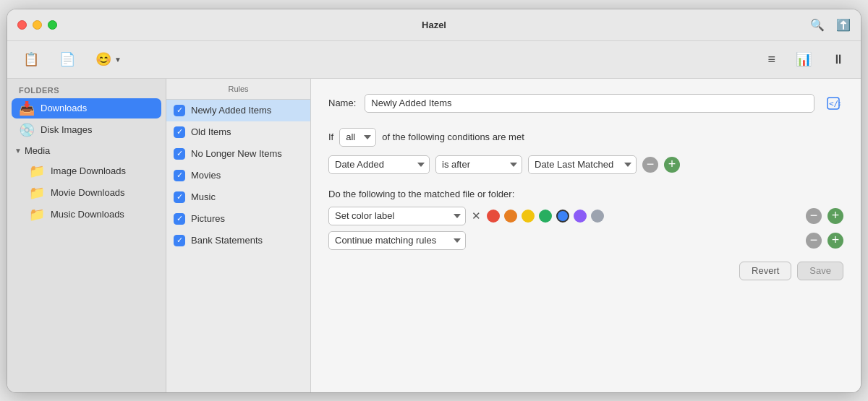  Describe the element at coordinates (434, 25) in the screenshot. I see `titlebar: Hazel 🔍 ⬆️` at that location.